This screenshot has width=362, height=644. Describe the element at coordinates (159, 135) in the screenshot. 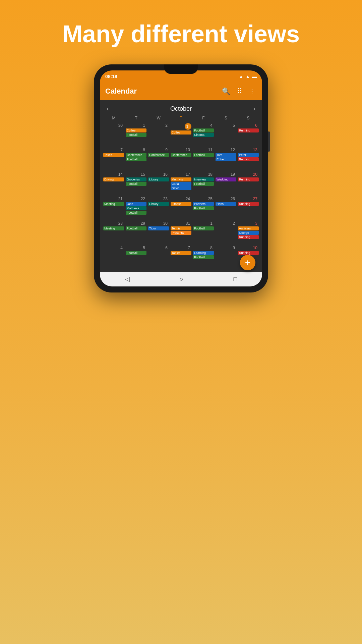

I see `cal-cell-oct2: 2` at that location.